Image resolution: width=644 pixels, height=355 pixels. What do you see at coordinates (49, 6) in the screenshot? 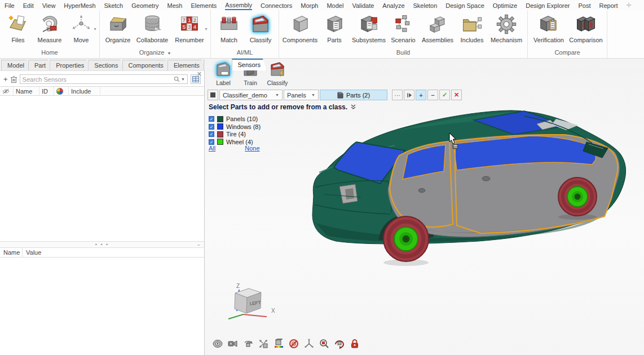
I see `menu-view: View` at bounding box center [49, 6].